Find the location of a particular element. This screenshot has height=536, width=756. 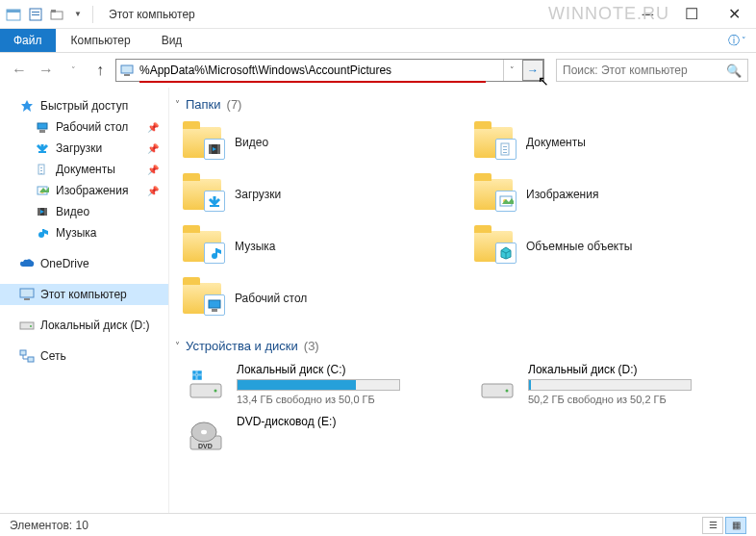

nav-forward-button: → is located at coordinates (46, 70).